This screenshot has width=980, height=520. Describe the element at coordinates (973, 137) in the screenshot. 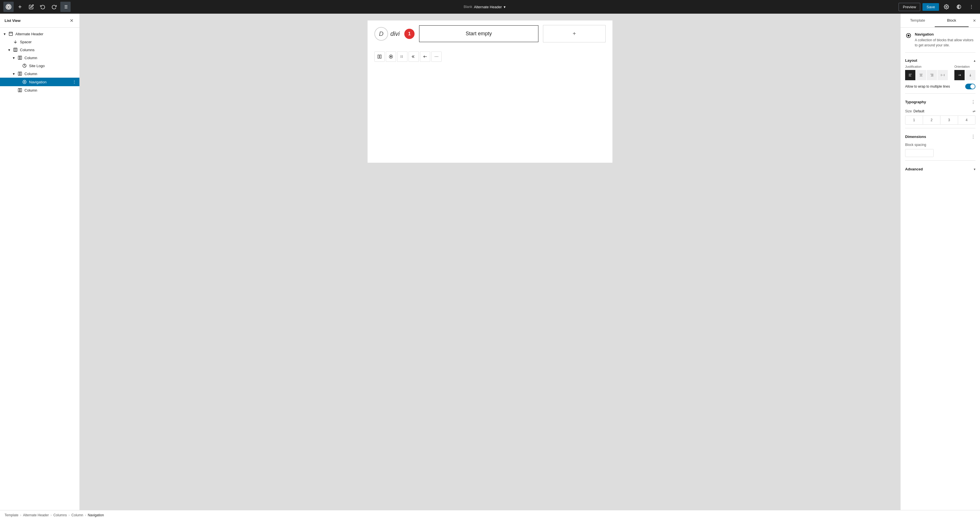

I see `dimensions-menu-icon: ⋮` at that location.